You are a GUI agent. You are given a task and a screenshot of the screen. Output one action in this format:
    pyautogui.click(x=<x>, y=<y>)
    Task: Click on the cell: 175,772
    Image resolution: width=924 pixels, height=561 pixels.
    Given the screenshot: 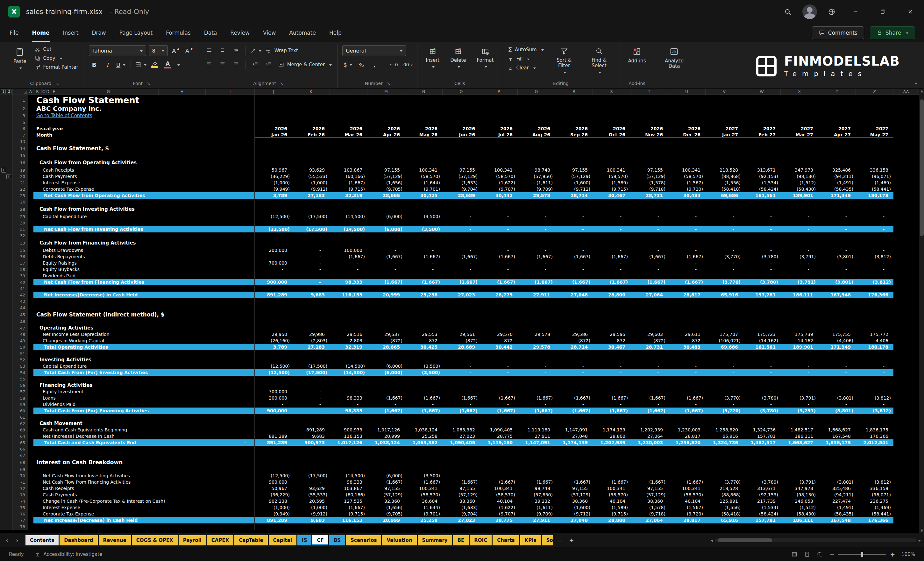 What is the action you would take?
    pyautogui.click(x=874, y=334)
    